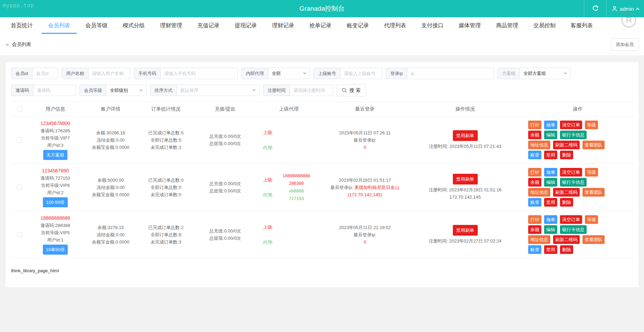 Image resolution: width=644 pixels, height=332 pixels. I want to click on nav-tab-11: 支付接口, so click(432, 26).